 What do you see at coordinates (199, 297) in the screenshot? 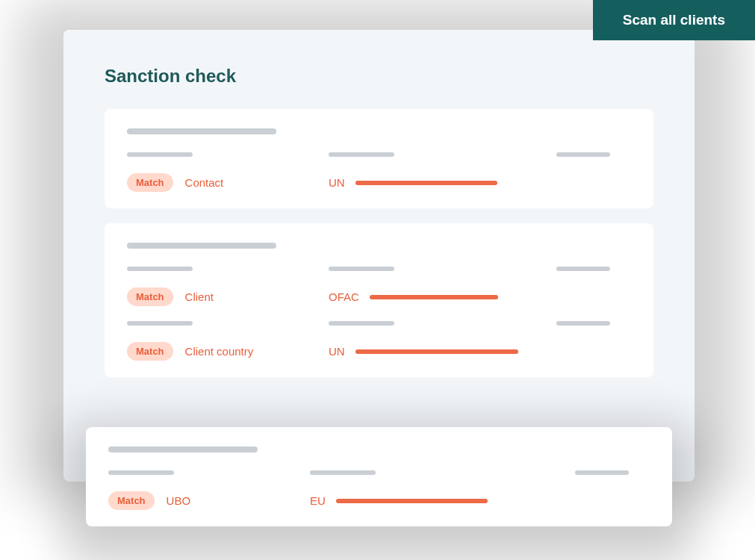
I see `match-type-label: Client` at bounding box center [199, 297].